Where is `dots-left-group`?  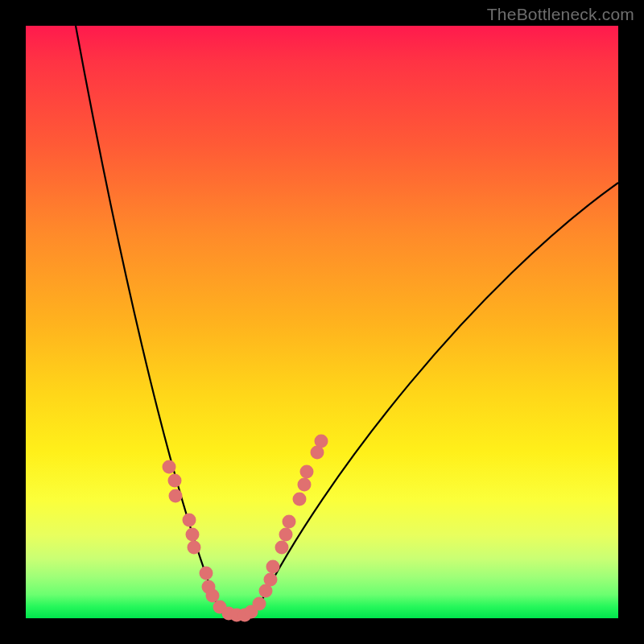
dots-left-group is located at coordinates (203, 541).